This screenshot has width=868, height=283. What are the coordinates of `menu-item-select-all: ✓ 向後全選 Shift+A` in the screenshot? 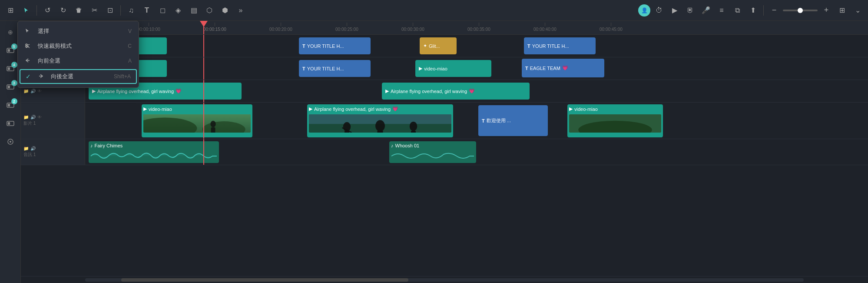 It's located at (78, 77).